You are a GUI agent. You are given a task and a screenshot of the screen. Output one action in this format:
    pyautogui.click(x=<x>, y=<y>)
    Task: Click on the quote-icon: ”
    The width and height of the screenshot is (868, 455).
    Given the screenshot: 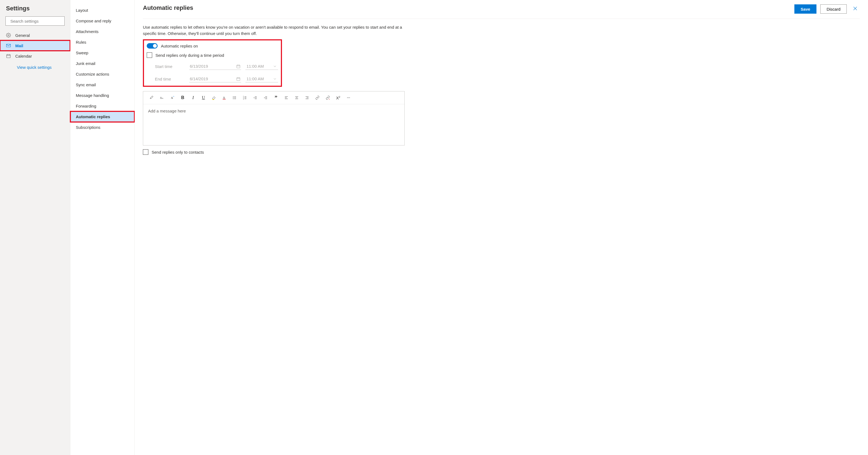 What is the action you would take?
    pyautogui.click(x=276, y=98)
    